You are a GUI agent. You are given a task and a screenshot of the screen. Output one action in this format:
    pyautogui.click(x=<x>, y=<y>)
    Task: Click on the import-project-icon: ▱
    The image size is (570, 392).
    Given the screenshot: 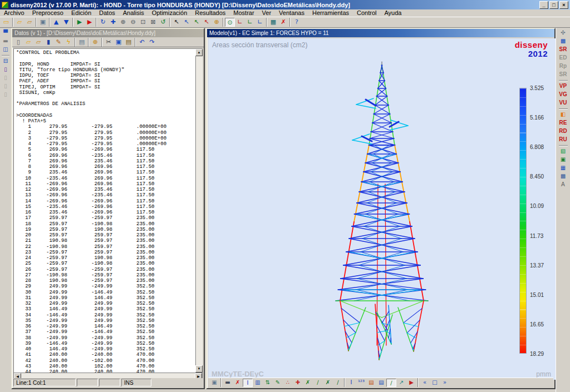 What is the action you would take?
    pyautogui.click(x=30, y=22)
    